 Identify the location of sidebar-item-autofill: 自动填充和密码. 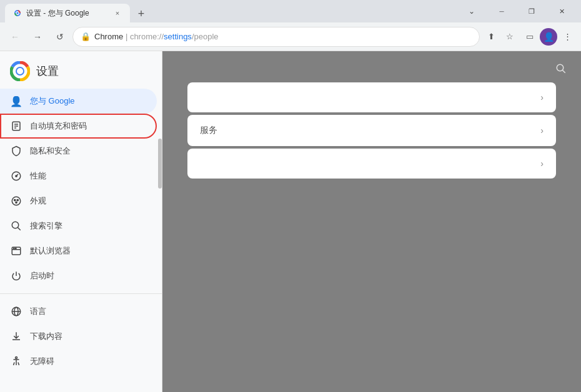
(79, 126).